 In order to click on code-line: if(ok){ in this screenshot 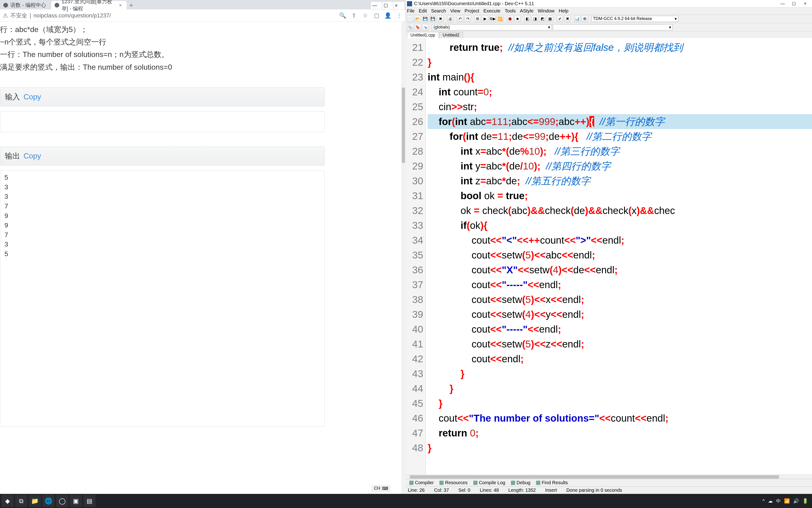, I will do `click(620, 225)`.